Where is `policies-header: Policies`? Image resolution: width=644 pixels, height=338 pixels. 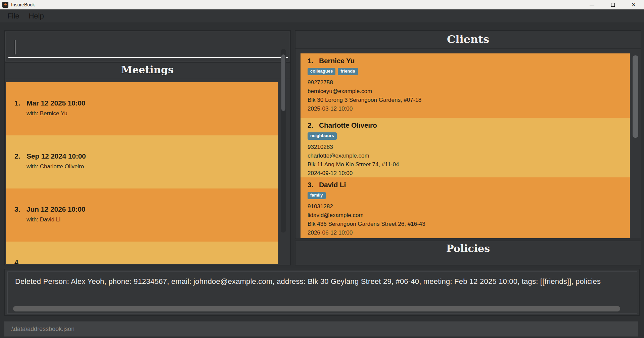
policies-header: Policies is located at coordinates (468, 249).